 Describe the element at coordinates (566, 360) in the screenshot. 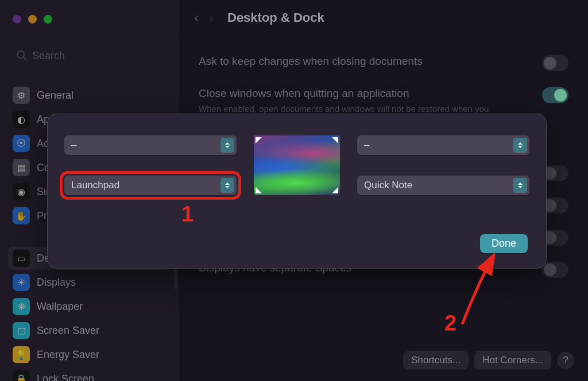

I see `help-button: ?` at that location.